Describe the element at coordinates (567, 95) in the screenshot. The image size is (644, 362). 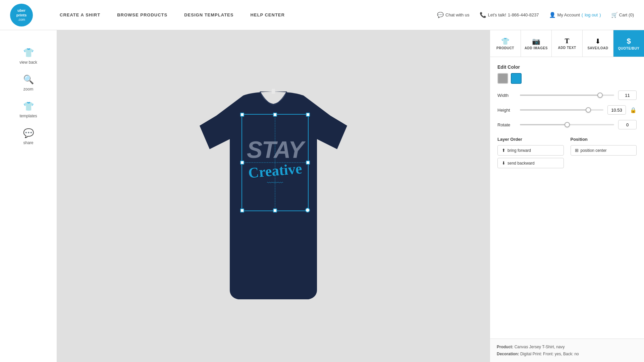
I see `width-row: Width` at that location.